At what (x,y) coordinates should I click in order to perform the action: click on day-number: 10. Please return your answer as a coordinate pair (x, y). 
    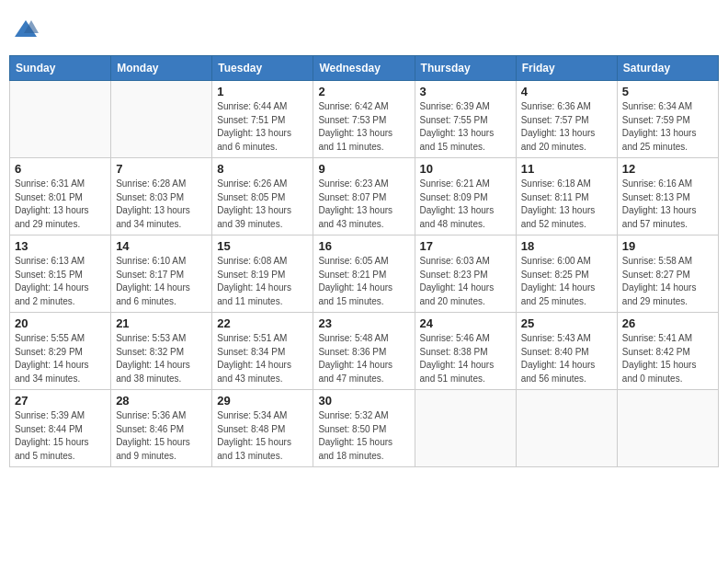
    Looking at the image, I should click on (465, 169).